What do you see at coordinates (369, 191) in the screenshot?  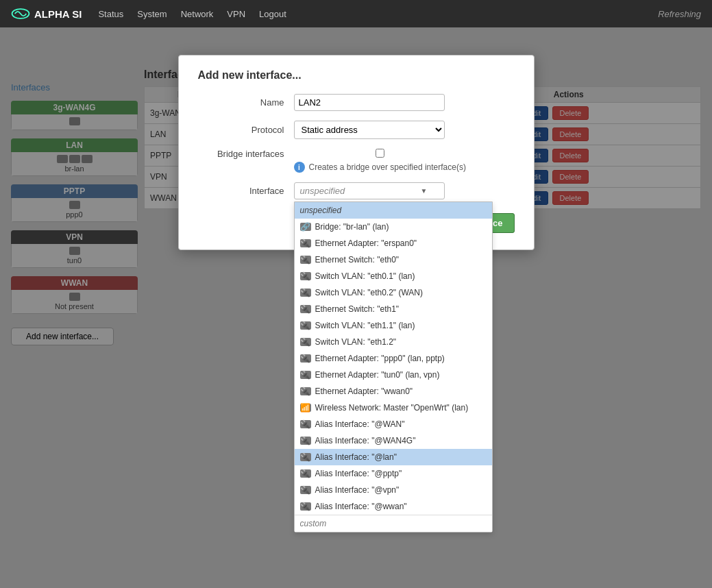 I see `interface-dropdown-wrapper: unspecified ▼ unspecified 🔗 Bridge: "br-…` at bounding box center [369, 191].